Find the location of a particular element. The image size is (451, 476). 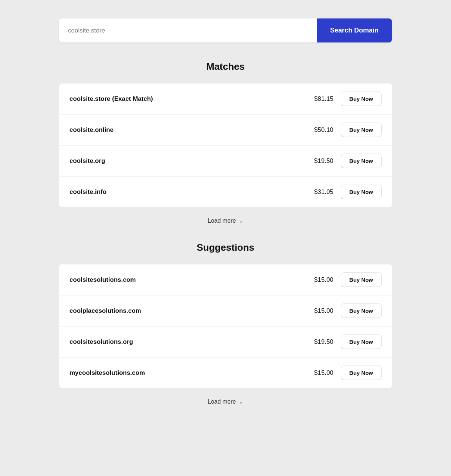

search-domain-button: Search Domain is located at coordinates (354, 30).